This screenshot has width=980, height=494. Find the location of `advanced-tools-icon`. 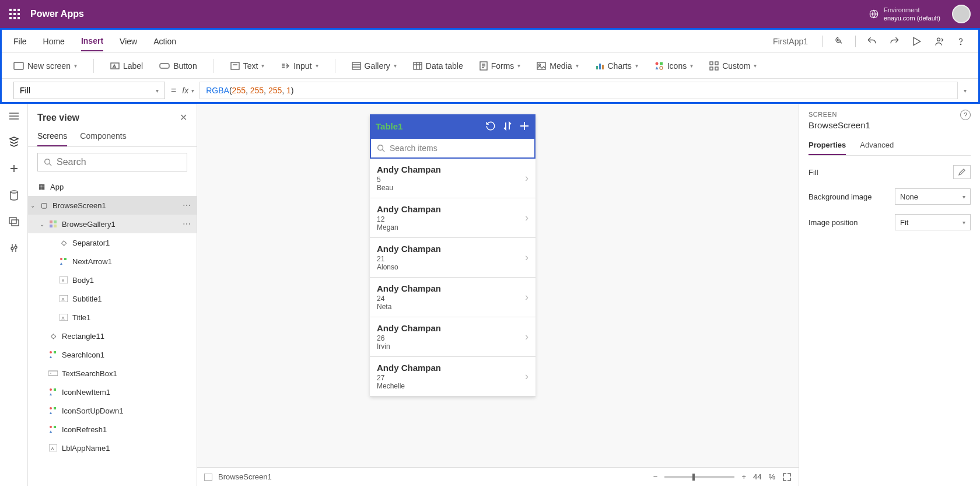

advanced-tools-icon is located at coordinates (14, 248).